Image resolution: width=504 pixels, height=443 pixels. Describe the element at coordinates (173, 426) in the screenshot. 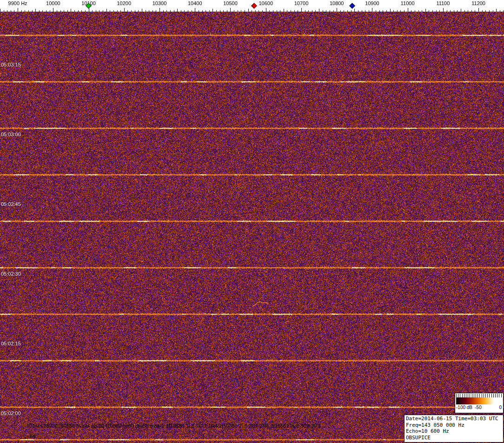

I see `detection-status-line: 20140615030154556 hCnt4 nb-81 f10580 hit…` at that location.